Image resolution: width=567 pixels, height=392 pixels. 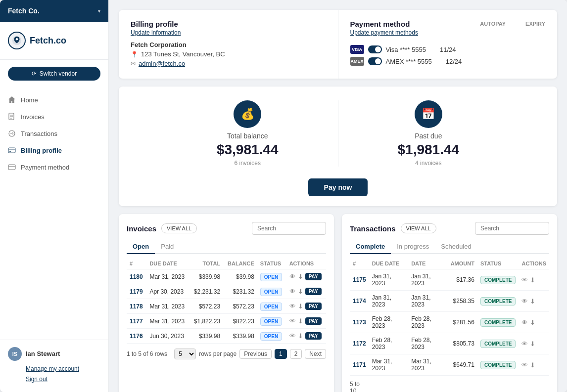 I want to click on invoice-balance: $822.23, so click(x=240, y=321).